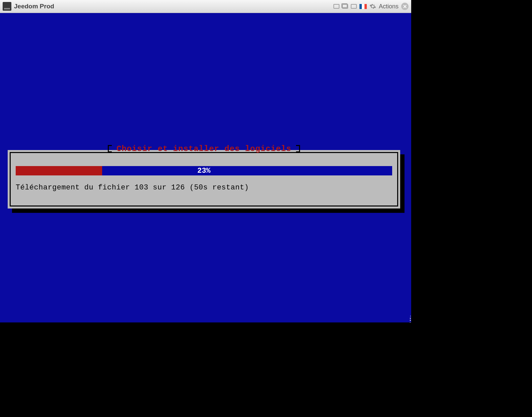 The image size is (532, 417). Describe the element at coordinates (132, 188) in the screenshot. I see `download-status-text: Téléchargement du fichier 103 sur 126 (5…` at that location.